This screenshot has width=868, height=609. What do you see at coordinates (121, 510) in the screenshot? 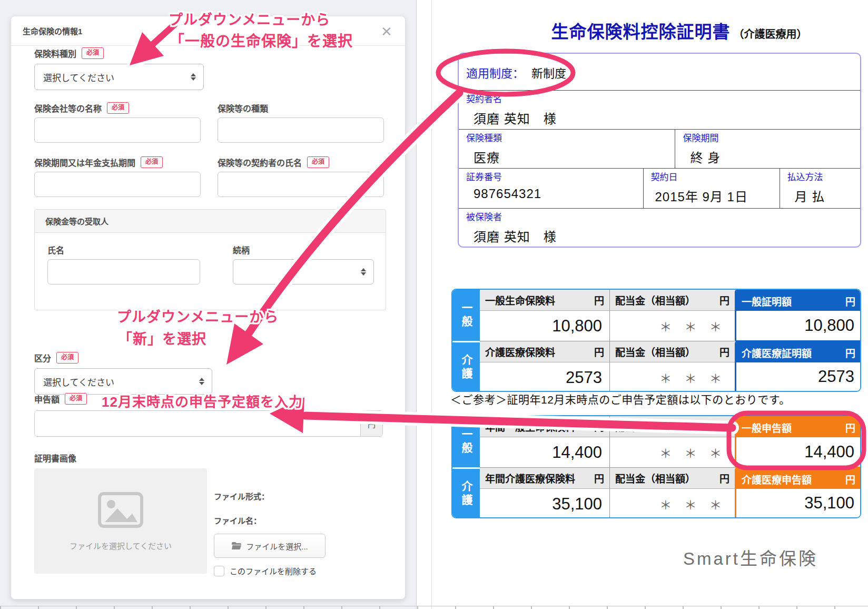
I see `image-placeholder-icon` at bounding box center [121, 510].